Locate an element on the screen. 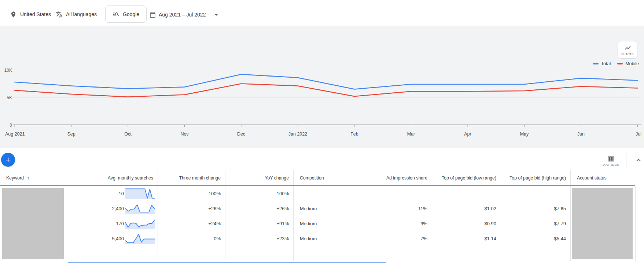 Image resolution: width=644 pixels, height=263 pixels. location-pin-icon is located at coordinates (13, 15).